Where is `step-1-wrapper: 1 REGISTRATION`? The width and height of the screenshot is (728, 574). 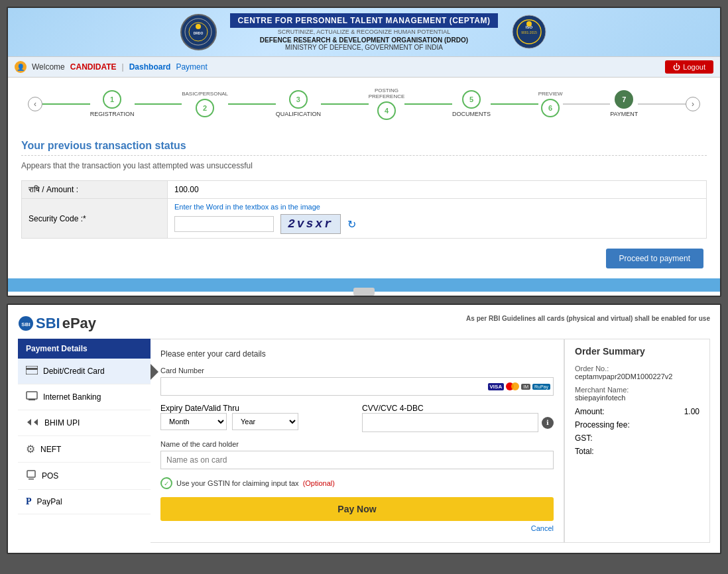 step-1-wrapper: 1 REGISTRATION is located at coordinates (113, 103).